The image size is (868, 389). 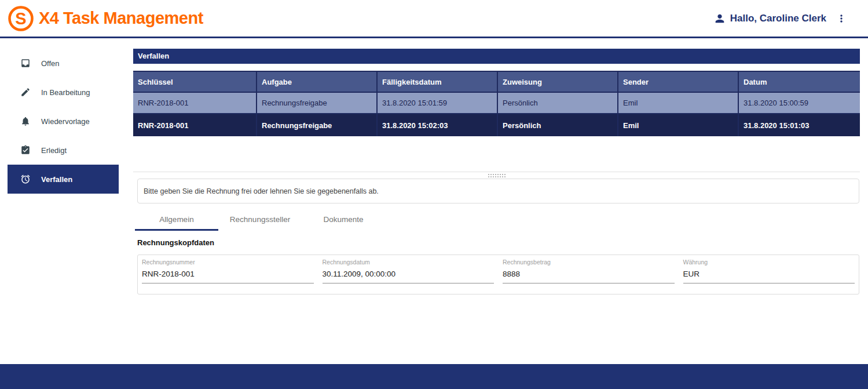 I want to click on table-header-row: SchlüsselAufgabeFälligkeitsdatumZuweisun…, so click(x=497, y=82).